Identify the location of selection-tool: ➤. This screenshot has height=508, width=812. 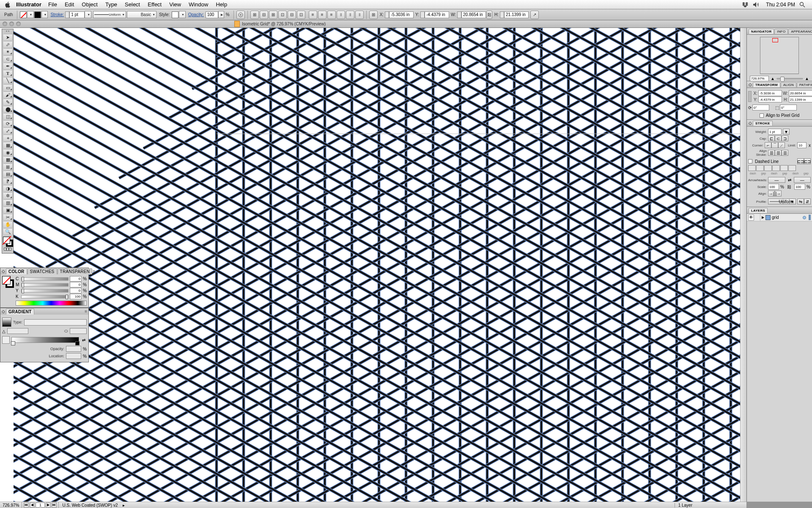
(8, 37).